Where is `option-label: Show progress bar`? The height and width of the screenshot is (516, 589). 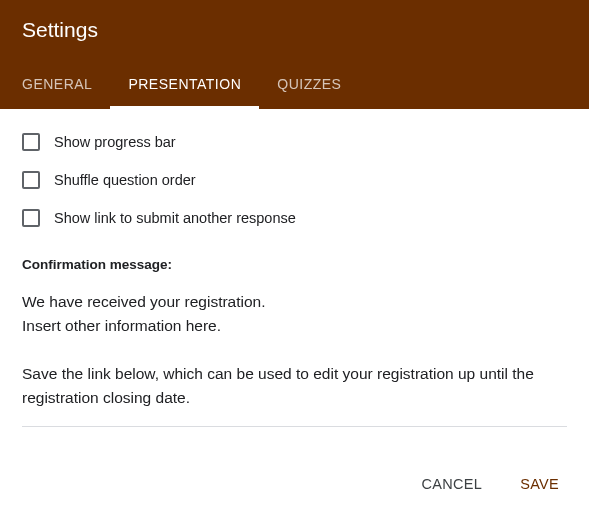 option-label: Show progress bar is located at coordinates (115, 142).